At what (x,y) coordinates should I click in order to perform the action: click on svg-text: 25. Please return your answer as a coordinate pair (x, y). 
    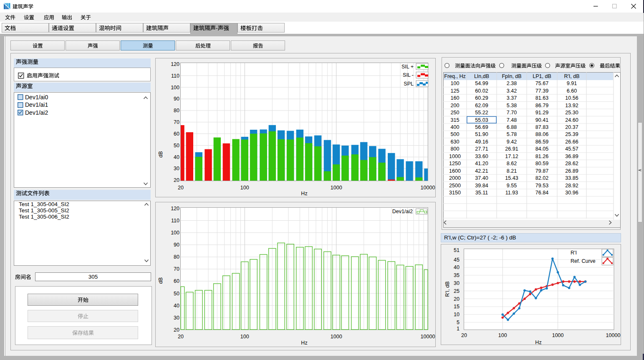
    Looking at the image, I should click on (457, 291).